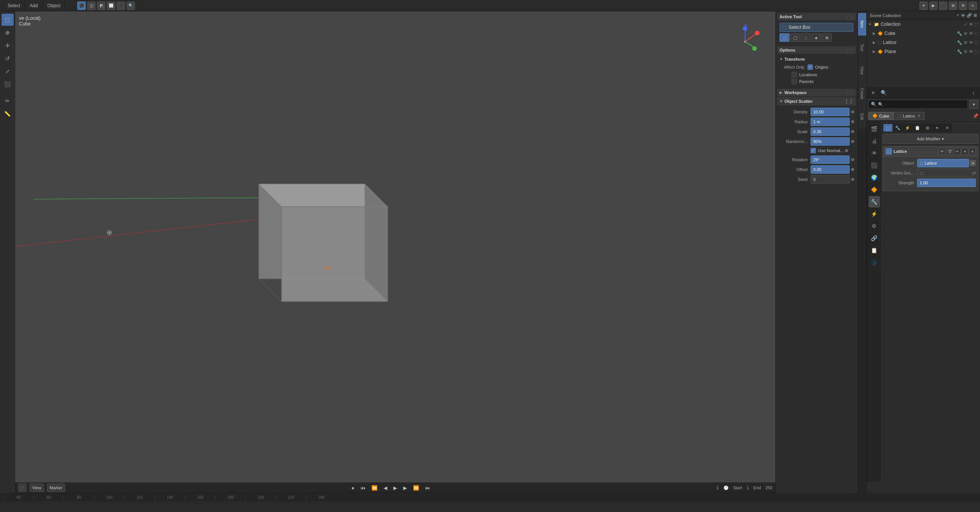 This screenshot has width=980, height=512. Describe the element at coordinates (944, 173) in the screenshot. I see `mod-vertex-field: ⬚` at that location.